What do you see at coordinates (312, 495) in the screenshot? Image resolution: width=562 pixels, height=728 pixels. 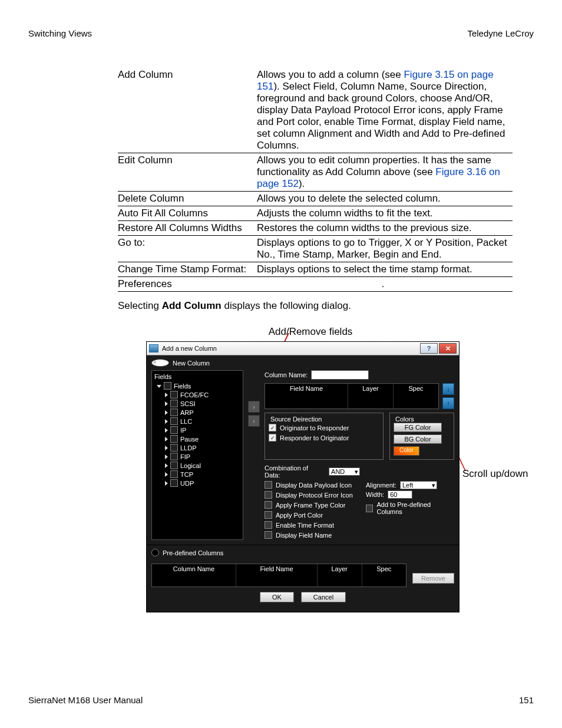 I see `option-check: Display Protocol Error Icon` at bounding box center [312, 495].